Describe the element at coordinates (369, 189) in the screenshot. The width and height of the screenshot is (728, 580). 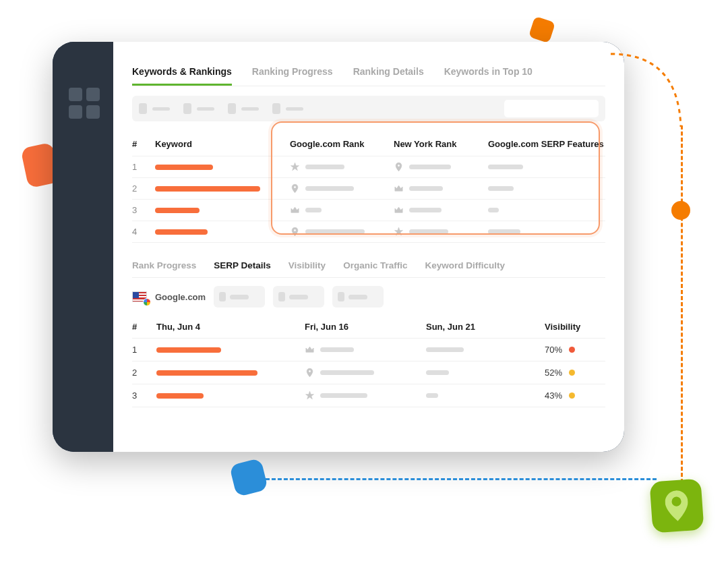
I see `table-row: 2` at that location.